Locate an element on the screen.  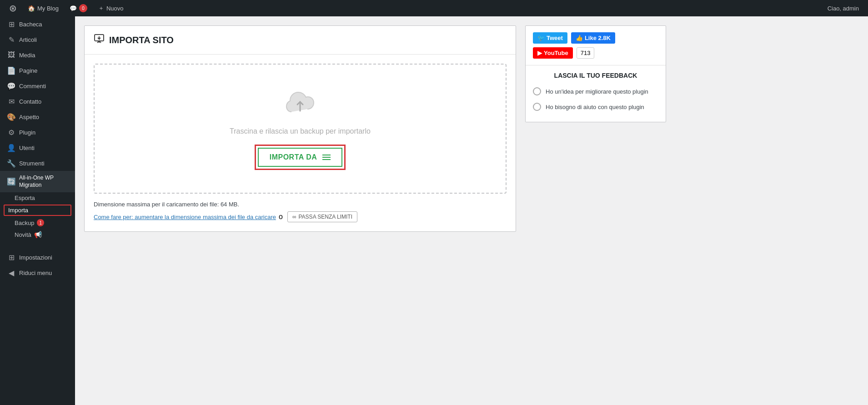
upload-icon is located at coordinates (300, 107).